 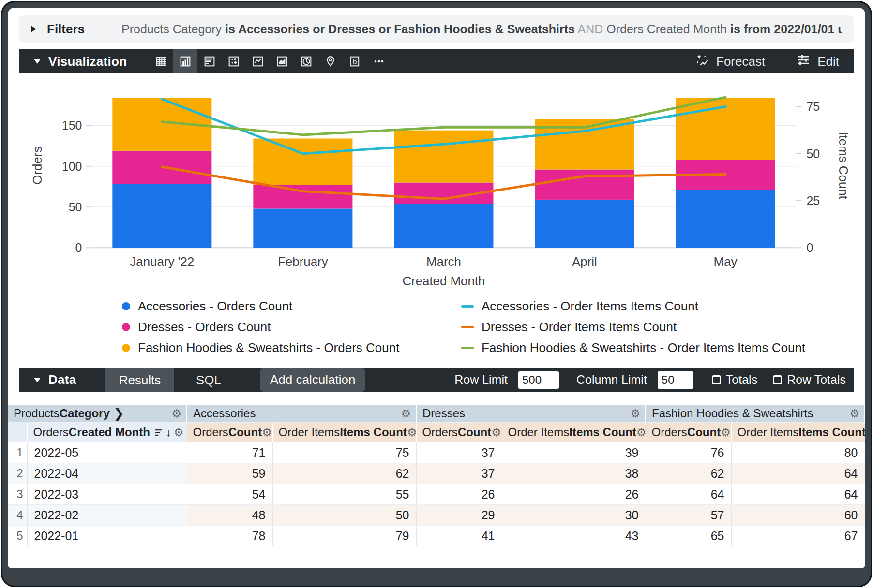 I want to click on cell-value: 78, so click(x=229, y=536).